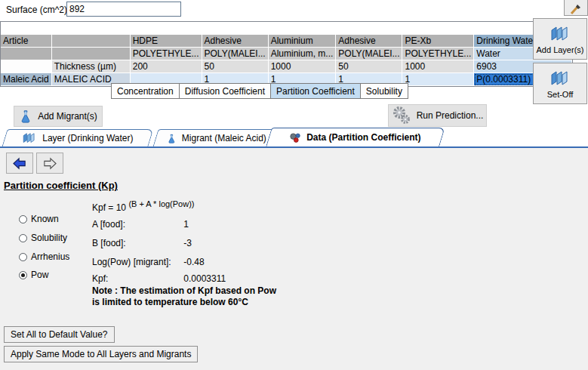  What do you see at coordinates (260, 91) in the screenshot?
I see `property-tab-strip: Concentration Diffusion Coefficient Part…` at bounding box center [260, 91].